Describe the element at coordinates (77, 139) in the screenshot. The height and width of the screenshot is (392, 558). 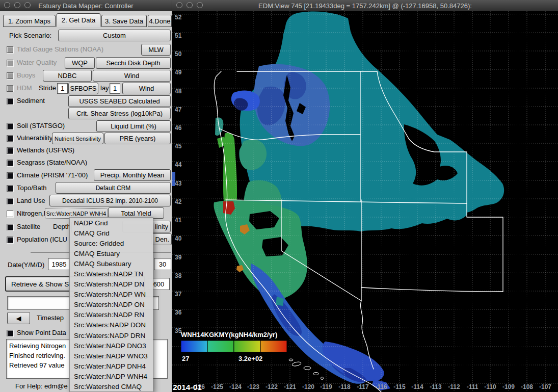
I see `nutrient-sensitivity-button: Nutrient Sensitivity` at that location.